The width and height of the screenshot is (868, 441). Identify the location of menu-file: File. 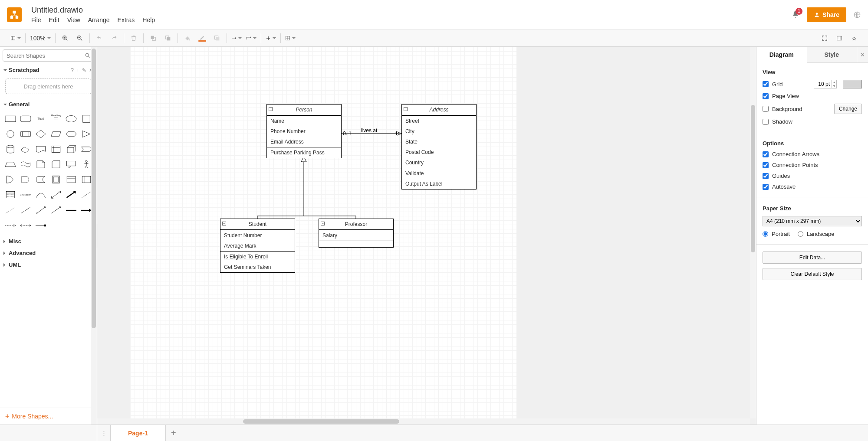
(36, 20).